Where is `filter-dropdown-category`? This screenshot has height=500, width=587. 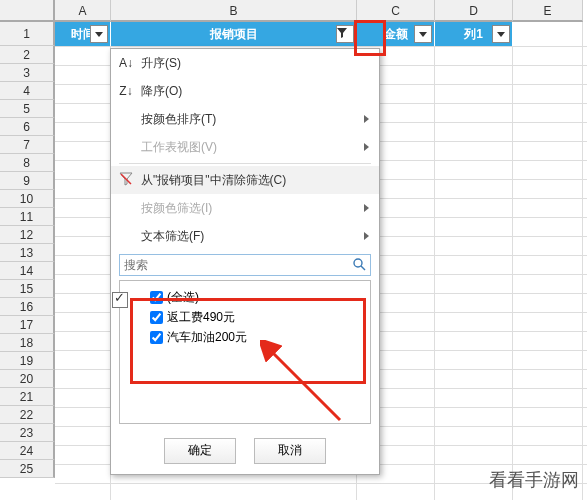
filter-dropdown-category is located at coordinates (345, 34).